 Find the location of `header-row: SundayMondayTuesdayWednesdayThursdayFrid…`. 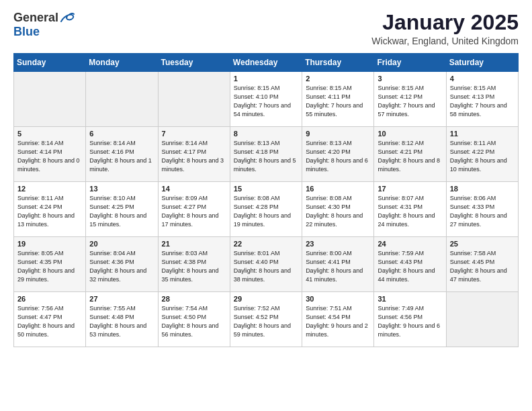

header-row: SundayMondayTuesdayWednesdayThursdayFrid… is located at coordinates (266, 63).